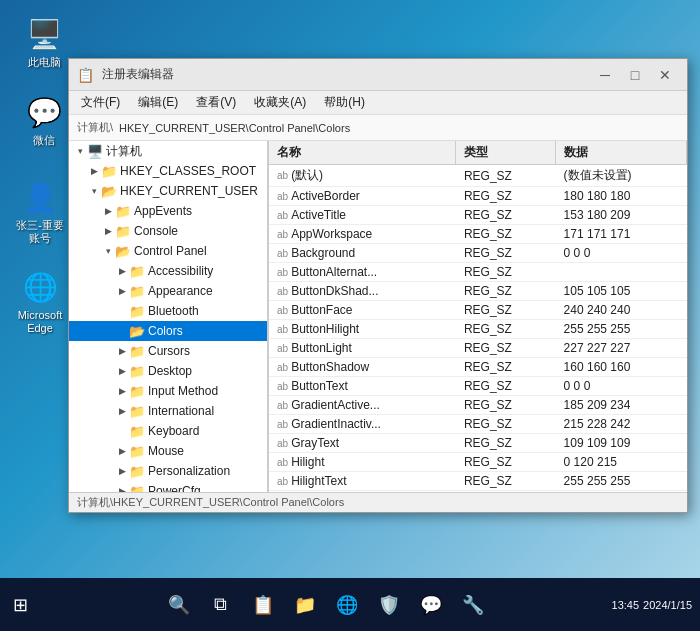  What do you see at coordinates (478, 348) in the screenshot?
I see `table-row: abButtonLightREG_SZ227 227 227` at bounding box center [478, 348].